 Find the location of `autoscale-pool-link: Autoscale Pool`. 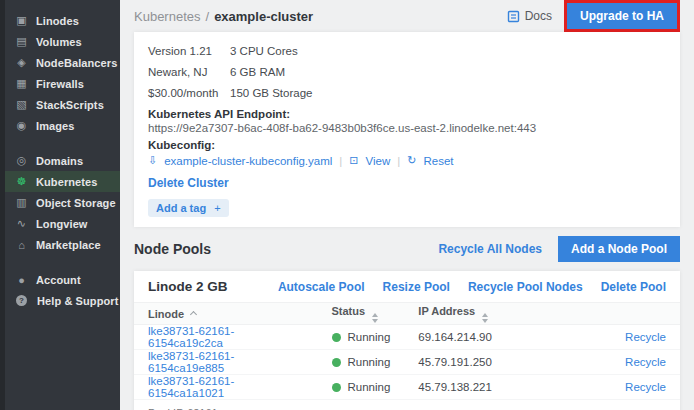

autoscale-pool-link: Autoscale Pool is located at coordinates (322, 287).